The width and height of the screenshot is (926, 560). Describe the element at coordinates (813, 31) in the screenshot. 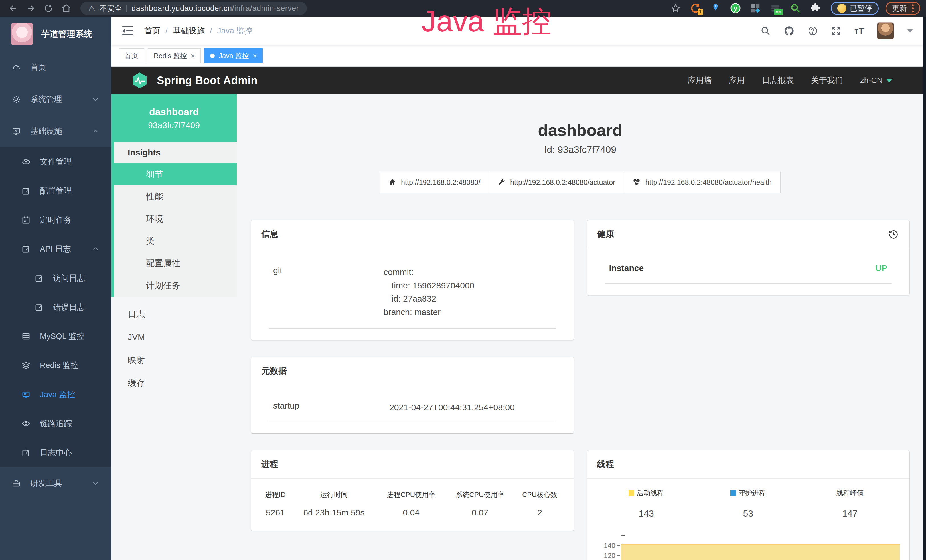

I see `help-icon` at that location.